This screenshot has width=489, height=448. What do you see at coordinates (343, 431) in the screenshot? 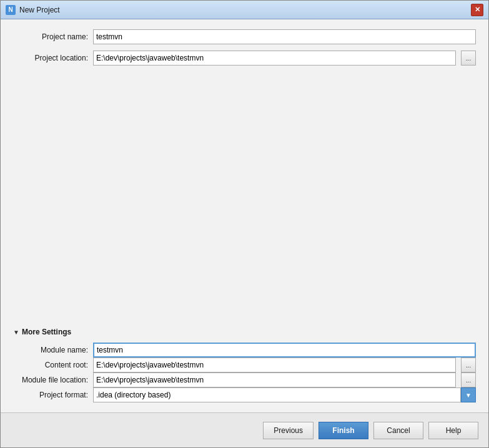
I see `finish-button: Finish` at bounding box center [343, 431].